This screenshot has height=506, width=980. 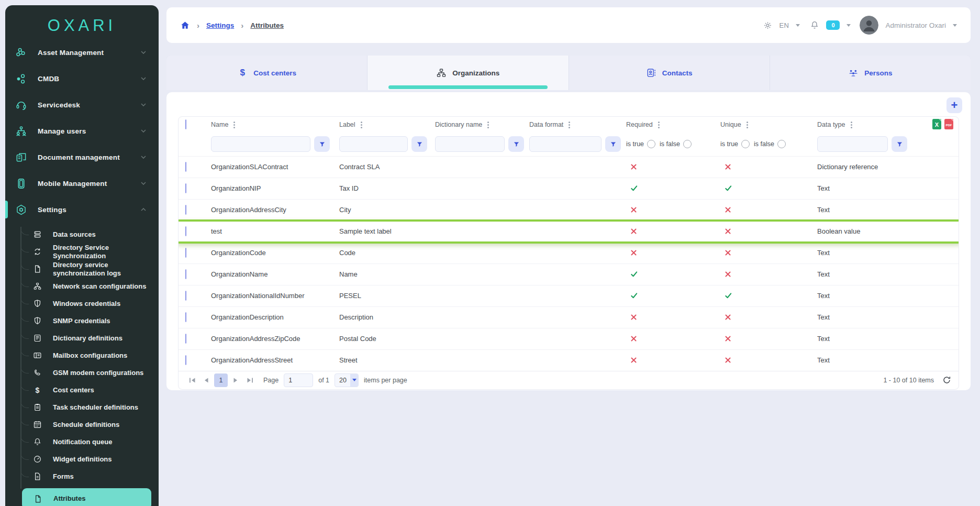 I want to click on table-row: OrganizationName Name Text, so click(x=569, y=274).